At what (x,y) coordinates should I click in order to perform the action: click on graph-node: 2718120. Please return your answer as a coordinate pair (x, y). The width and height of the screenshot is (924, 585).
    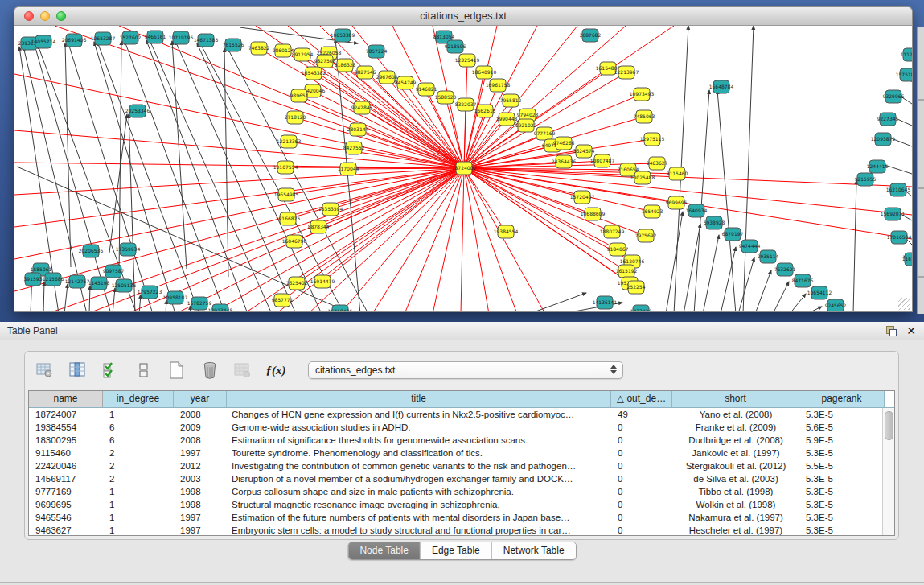
    Looking at the image, I should click on (296, 117).